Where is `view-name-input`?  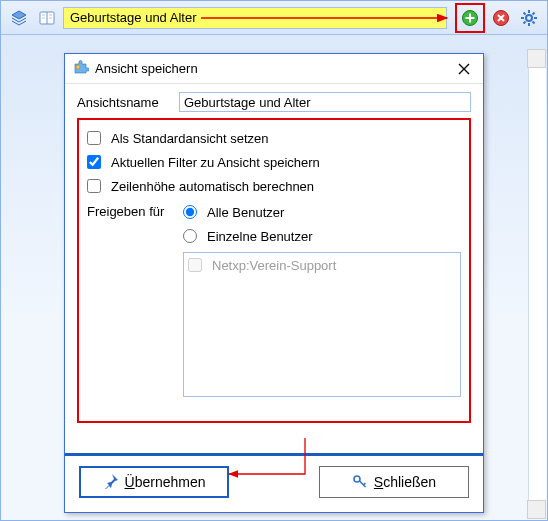 view-name-input is located at coordinates (255, 18).